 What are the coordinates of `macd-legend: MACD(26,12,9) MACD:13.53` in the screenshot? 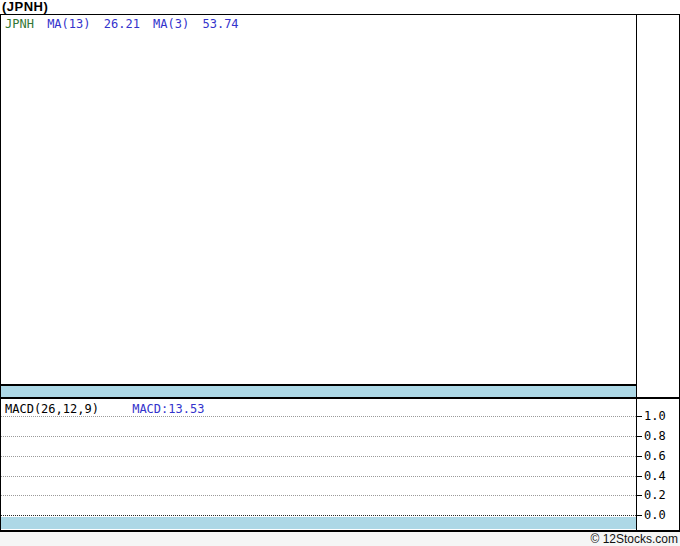 It's located at (104, 409).